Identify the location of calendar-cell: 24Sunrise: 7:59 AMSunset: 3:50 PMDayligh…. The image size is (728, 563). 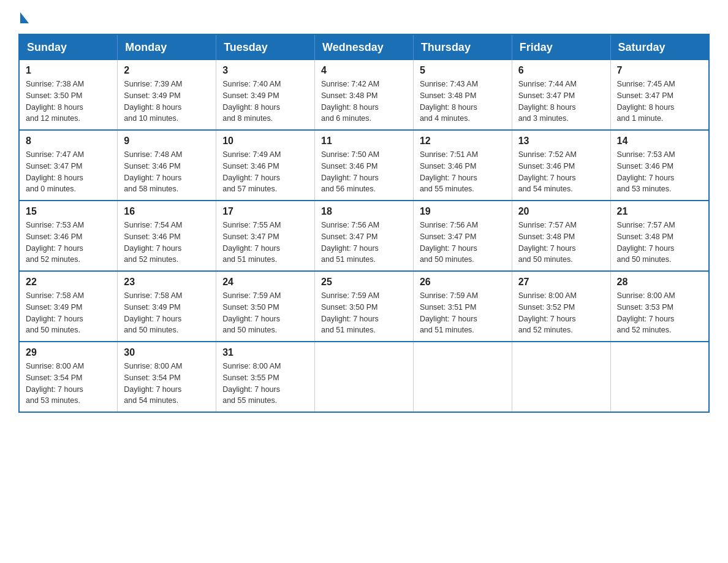
(266, 307).